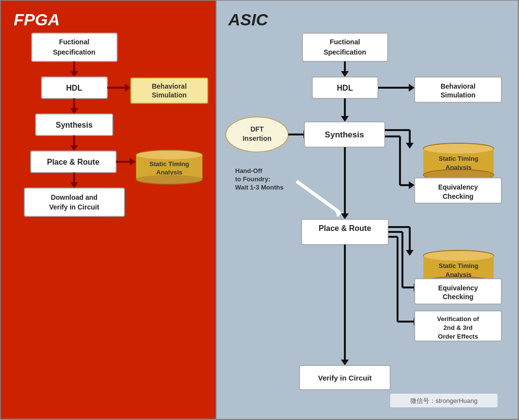 This screenshot has height=420, width=519. Describe the element at coordinates (458, 336) in the screenshot. I see `svg-text: Order Effects` at that location.